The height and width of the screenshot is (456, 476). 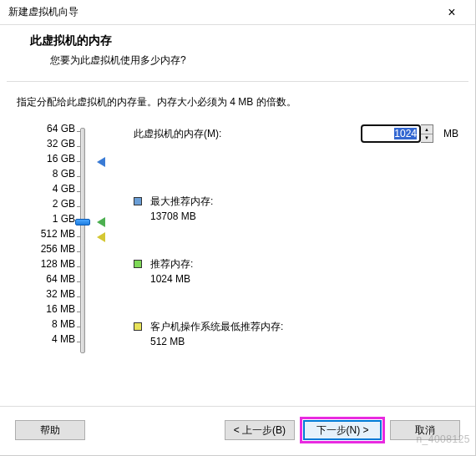 What do you see at coordinates (46, 324) in the screenshot?
I see `scale-label: 8 MB` at bounding box center [46, 324].